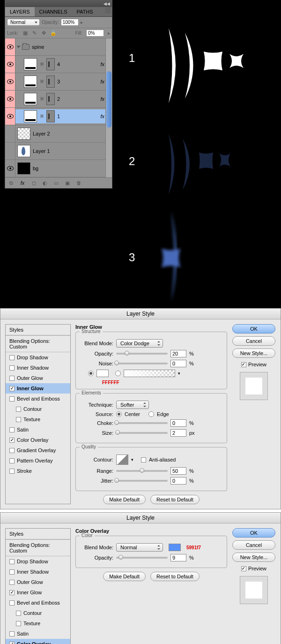 This screenshot has height=644, width=281. I want to click on size-slider, so click(142, 433).